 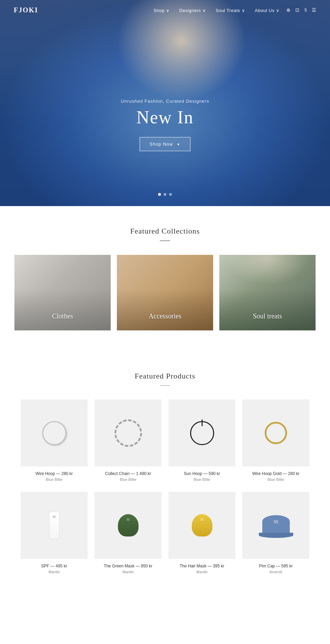 What do you see at coordinates (301, 10) in the screenshot?
I see `nav-icons: ⊕ ⊡ S ☰` at bounding box center [301, 10].